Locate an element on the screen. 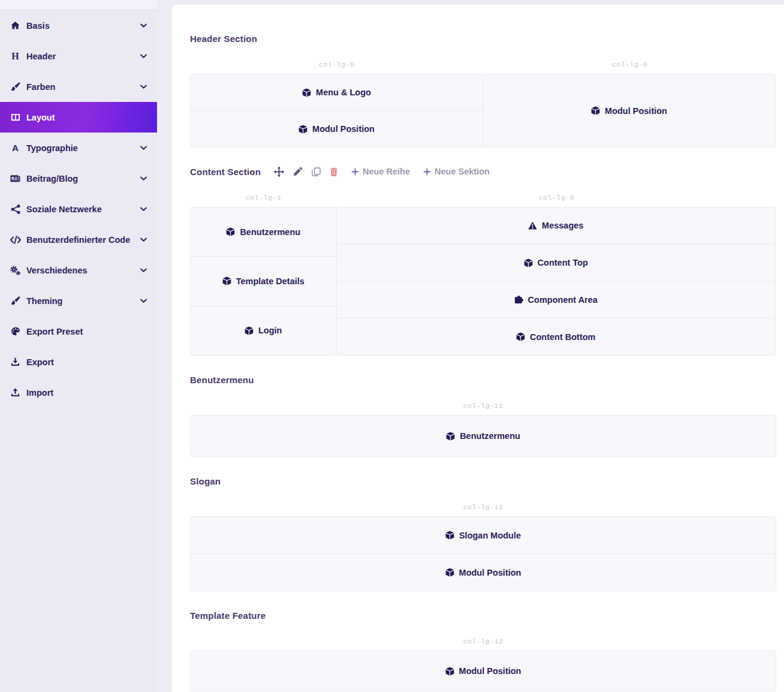 This screenshot has height=692, width=784. module-content-bottom: Content Bottom is located at coordinates (556, 336).